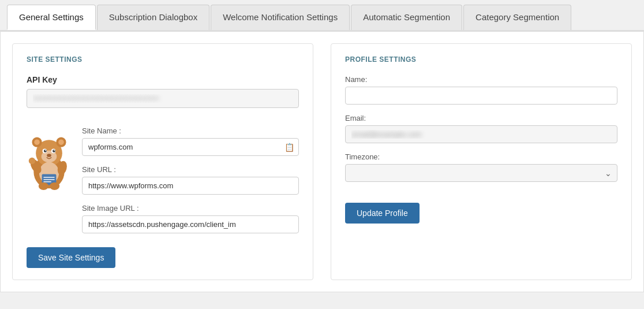 This screenshot has height=309, width=644. Describe the element at coordinates (190, 147) in the screenshot. I see `site-name-input-wrapper: 📋` at that location.